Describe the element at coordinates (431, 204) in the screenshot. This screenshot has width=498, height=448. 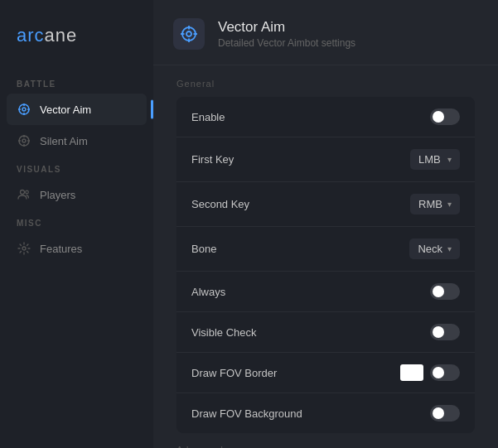
I see `second-key-value: RMB` at that location.